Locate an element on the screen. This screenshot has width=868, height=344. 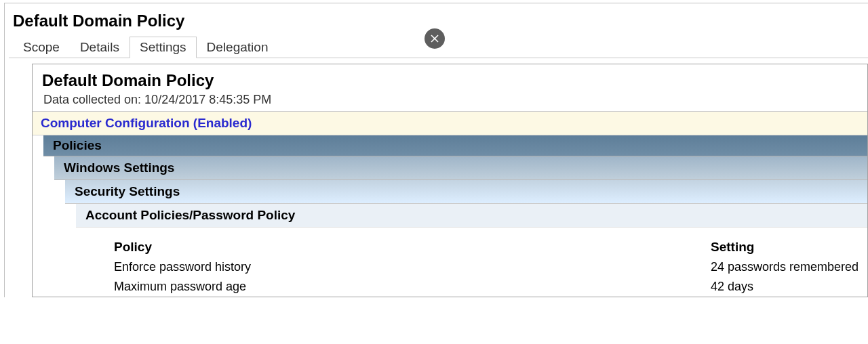
section-account-policies: Account Policies/Password Policy is located at coordinates (472, 215).